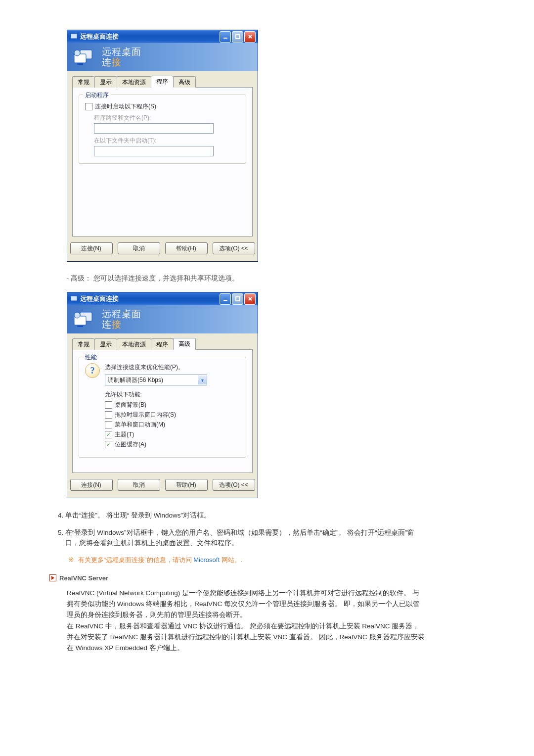 This screenshot has height=756, width=534. What do you see at coordinates (240, 529) in the screenshot?
I see `step-list: 单击“连接”。 将出现“ 登录到 Windows”对话框。 在“登录到 Wind…` at bounding box center [240, 529].